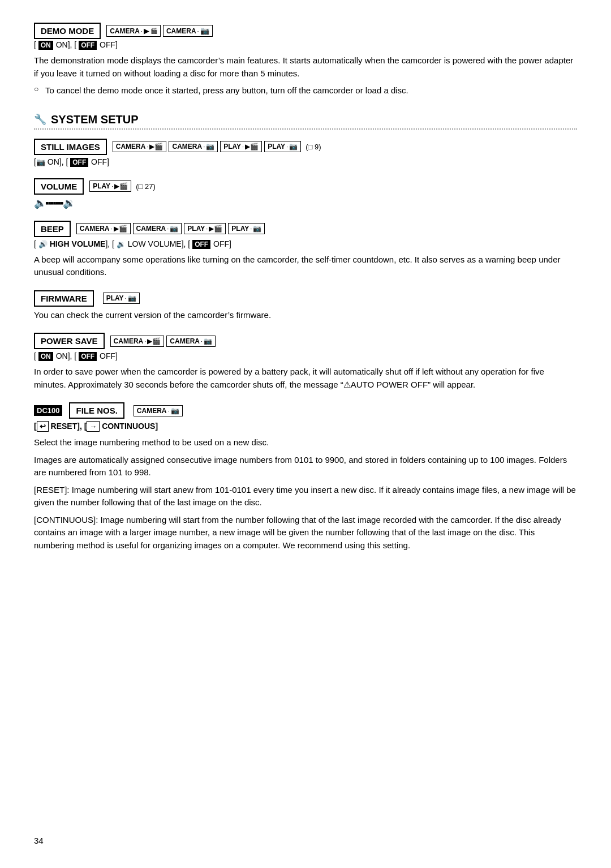 The width and height of the screenshot is (611, 868). Describe the element at coordinates (96, 411) in the screenshot. I see `file-nos-title: FILE NOS.` at that location.